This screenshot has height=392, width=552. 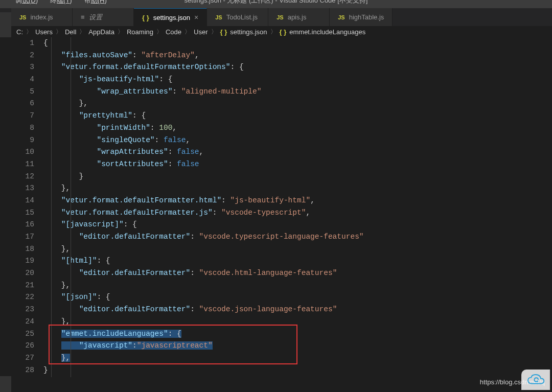 I want to click on crumb: Roaming, so click(x=140, y=32).